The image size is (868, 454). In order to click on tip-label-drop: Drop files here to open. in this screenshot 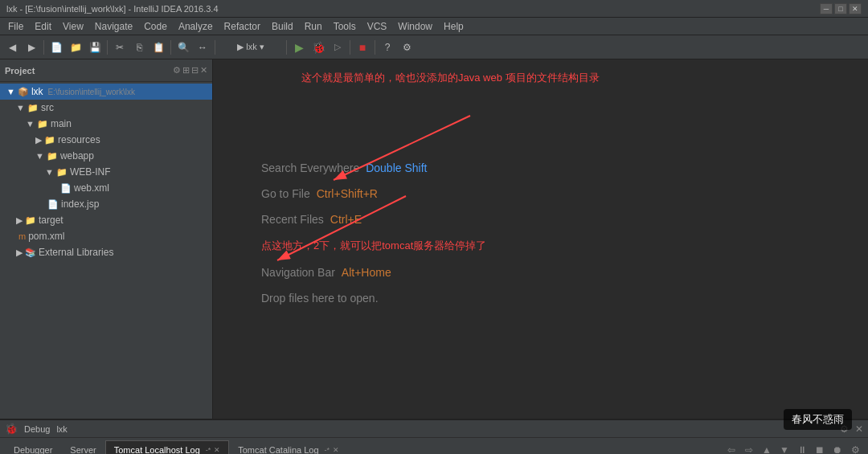, I will do `click(320, 298)`.